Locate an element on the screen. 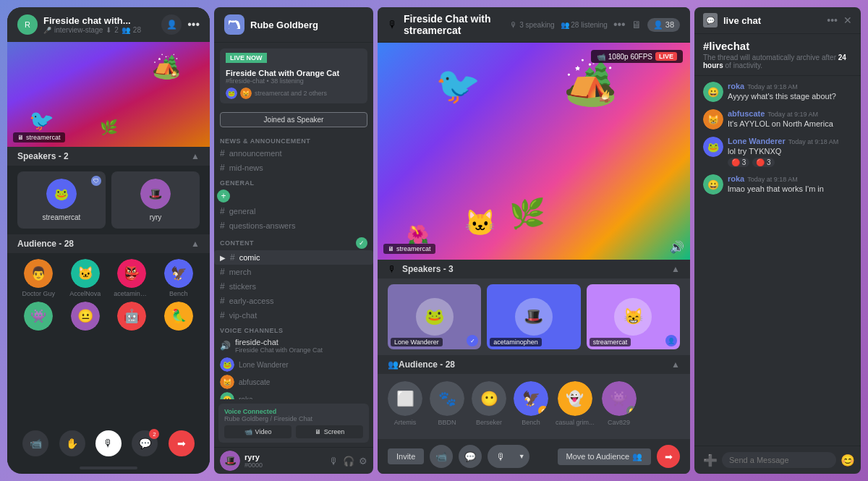 Image resolution: width=868 pixels, height=481 pixels. list-item: 👾 is located at coordinates (39, 317).